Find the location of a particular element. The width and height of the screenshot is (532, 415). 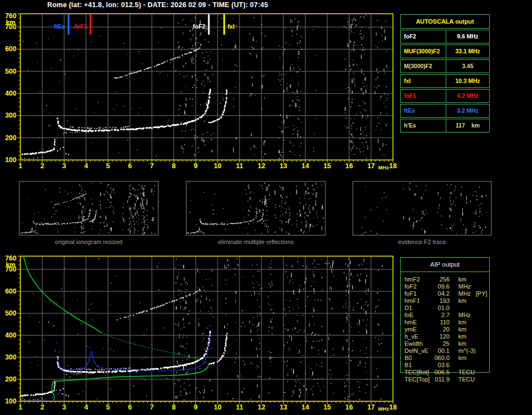

param-name: ymE is located at coordinates (419, 330).